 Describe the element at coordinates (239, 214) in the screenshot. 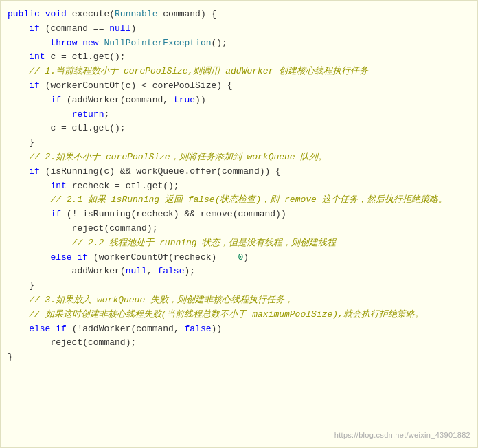

I see `code-line-15: if (! isRunning(recheck) && remove(comma…` at that location.